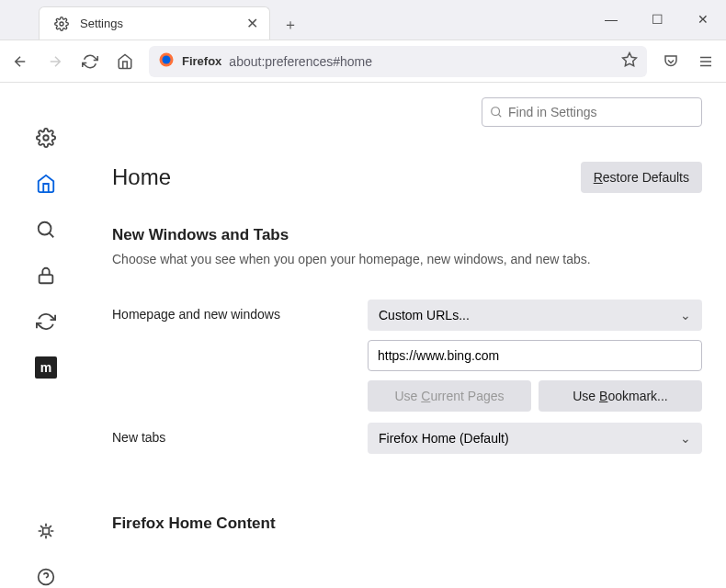 The width and height of the screenshot is (726, 588). I want to click on homepage-label: Homepage and new windows, so click(240, 311).